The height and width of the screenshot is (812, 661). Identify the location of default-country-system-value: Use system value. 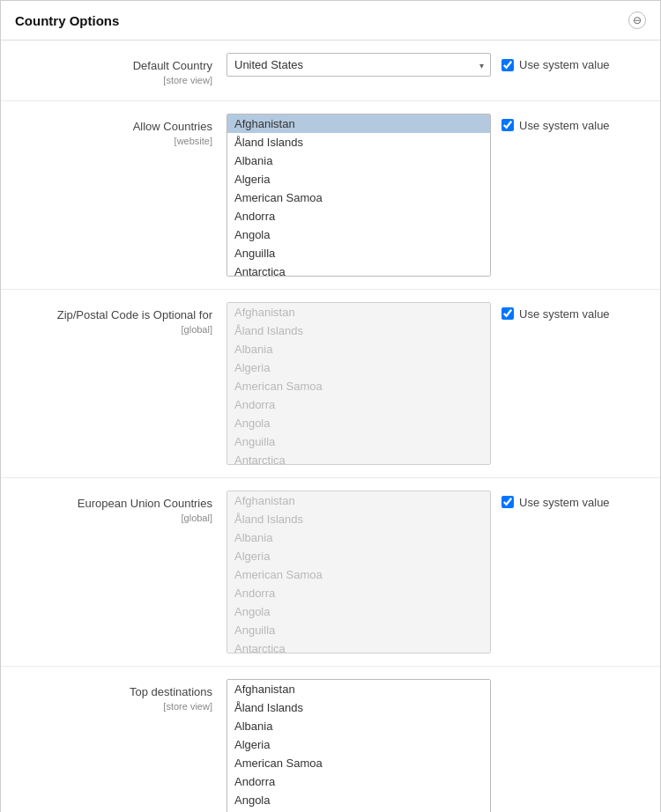
(555, 62).